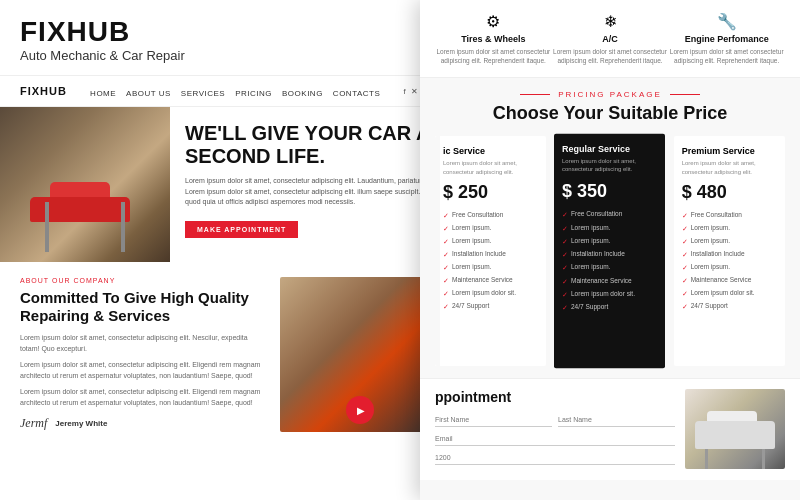 The width and height of the screenshot is (800, 500). What do you see at coordinates (490, 261) in the screenshot?
I see `basic-features: ✓Free Consultation ✓Lorem ipsum. ✓Lorem …` at bounding box center [490, 261].